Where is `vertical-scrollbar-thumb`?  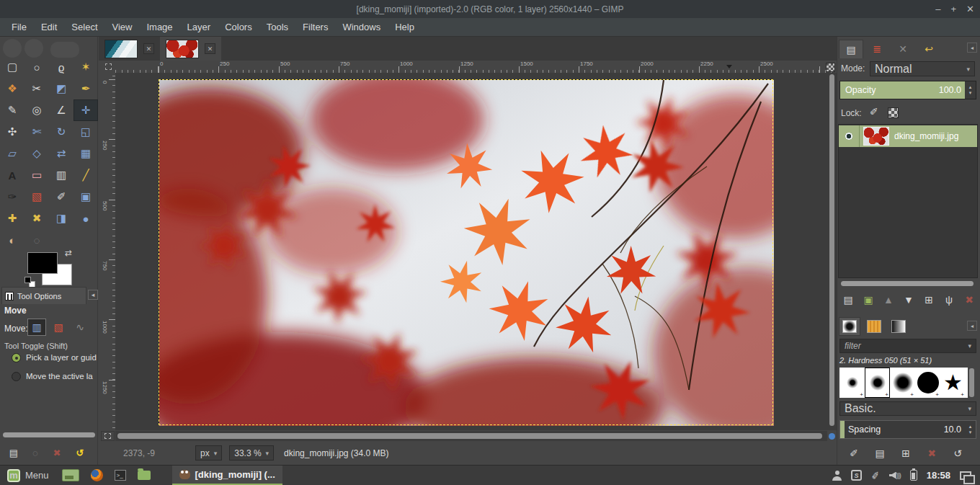 vertical-scrollbar-thumb is located at coordinates (832, 250).